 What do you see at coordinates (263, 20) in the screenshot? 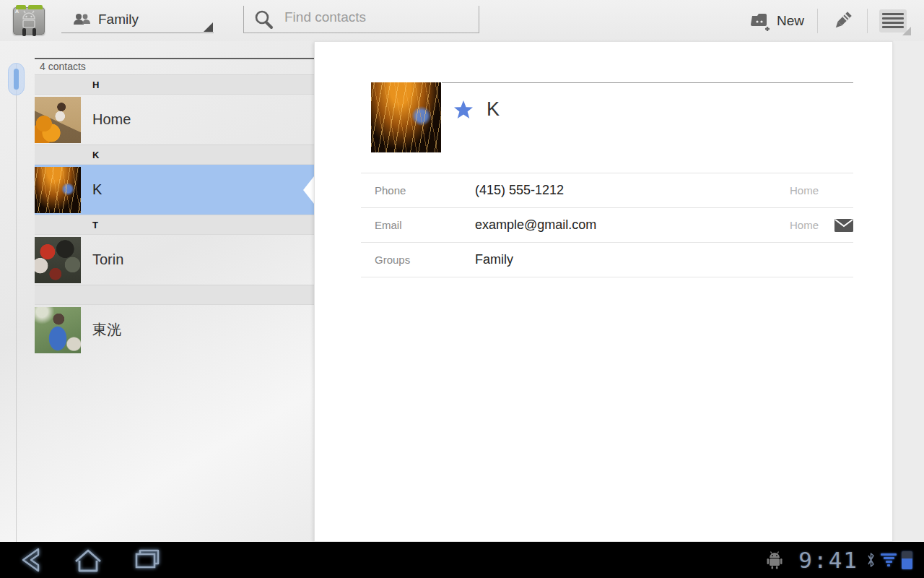
I see `search-icon` at bounding box center [263, 20].